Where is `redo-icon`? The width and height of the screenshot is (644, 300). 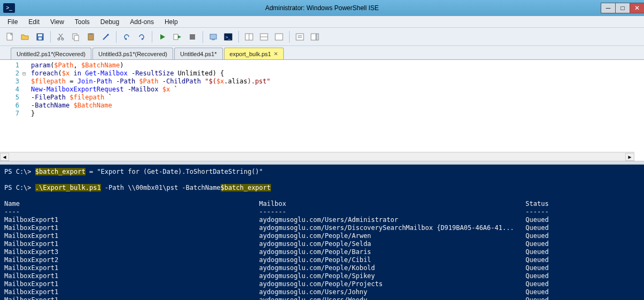 redo-icon is located at coordinates (142, 37).